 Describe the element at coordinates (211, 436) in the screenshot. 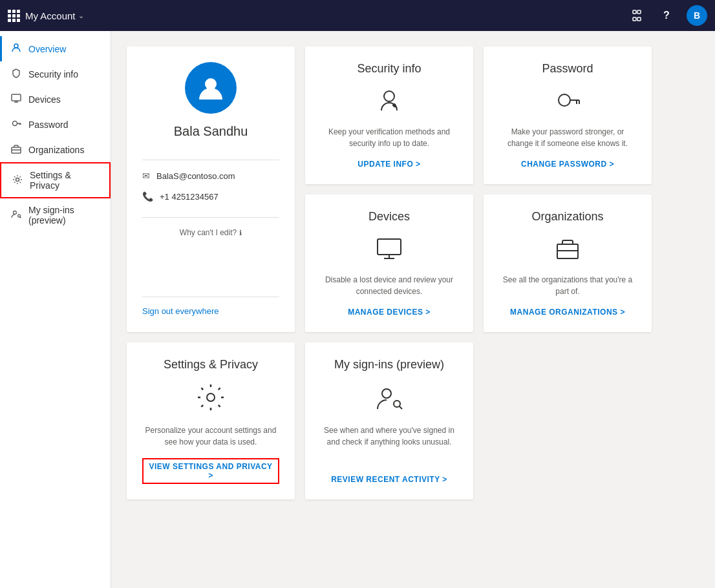

I see `settings-privacy-description: Personalize your account settings and se…` at that location.